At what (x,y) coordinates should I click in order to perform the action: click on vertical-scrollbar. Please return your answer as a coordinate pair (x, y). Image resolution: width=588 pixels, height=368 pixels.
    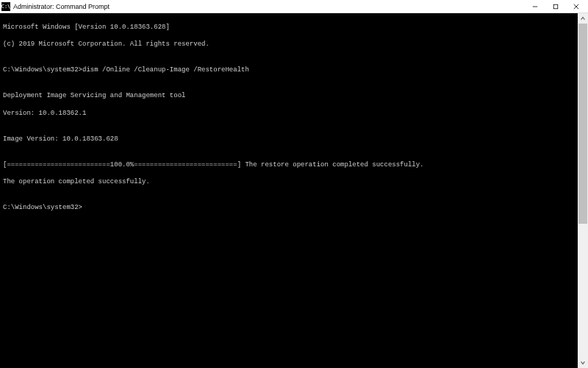
    Looking at the image, I should click on (583, 191).